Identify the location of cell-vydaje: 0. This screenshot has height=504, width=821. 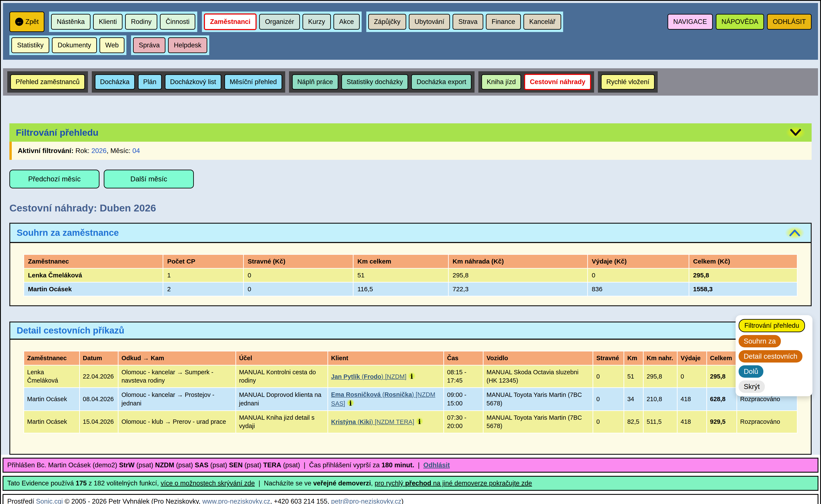
(638, 275).